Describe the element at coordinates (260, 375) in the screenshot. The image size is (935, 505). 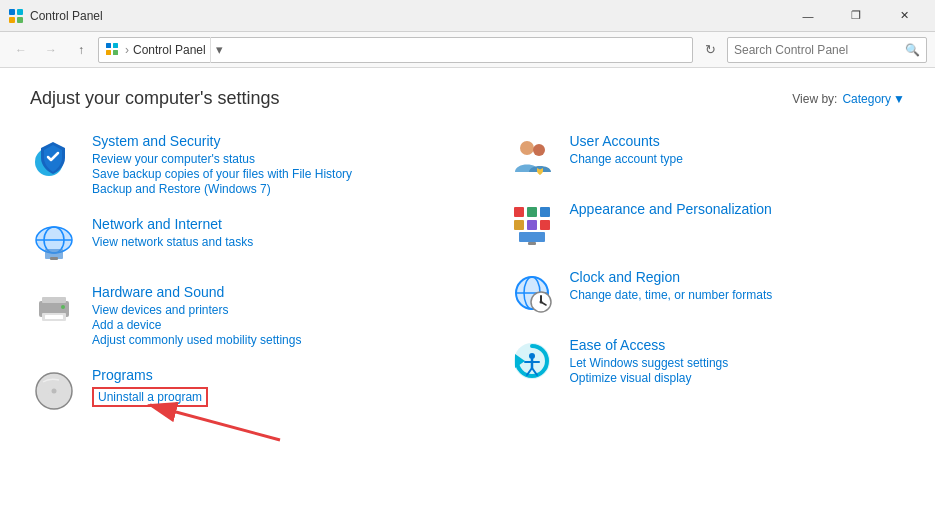
I see `programs-title: Programs` at that location.